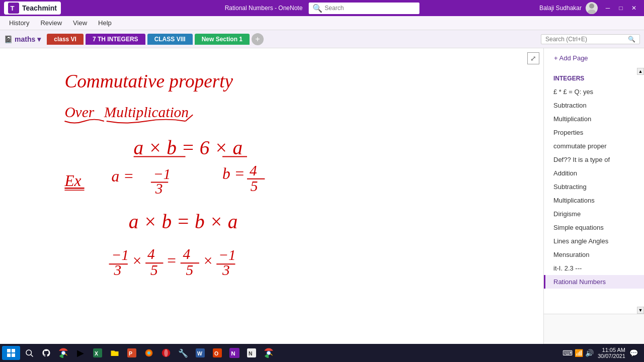 The height and width of the screenshot is (362, 644). Describe the element at coordinates (29, 353) in the screenshot. I see `taskbar-search-icon` at that location.